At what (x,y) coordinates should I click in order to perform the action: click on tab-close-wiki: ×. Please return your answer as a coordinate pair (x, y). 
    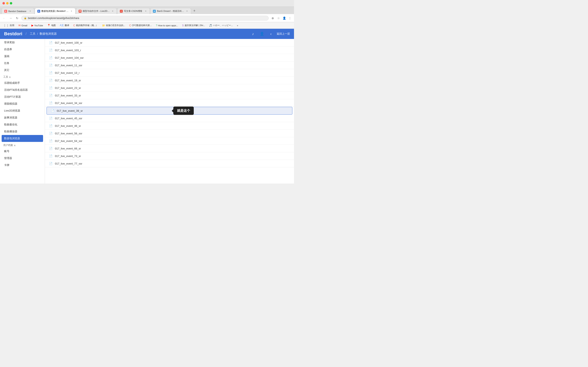
    Looking at the image, I should click on (187, 11).